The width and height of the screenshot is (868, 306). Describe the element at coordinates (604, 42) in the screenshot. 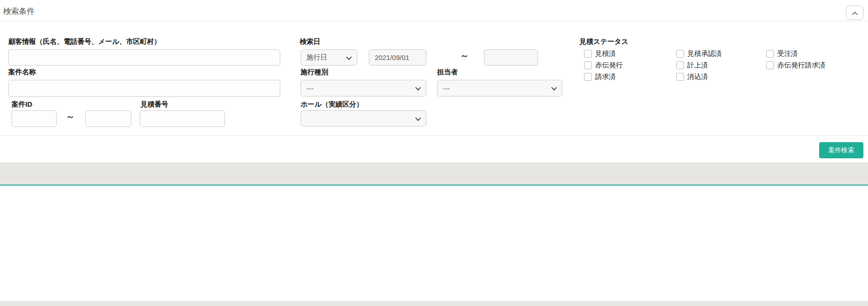

I see `estimate-status-label: 見積ステータス` at that location.